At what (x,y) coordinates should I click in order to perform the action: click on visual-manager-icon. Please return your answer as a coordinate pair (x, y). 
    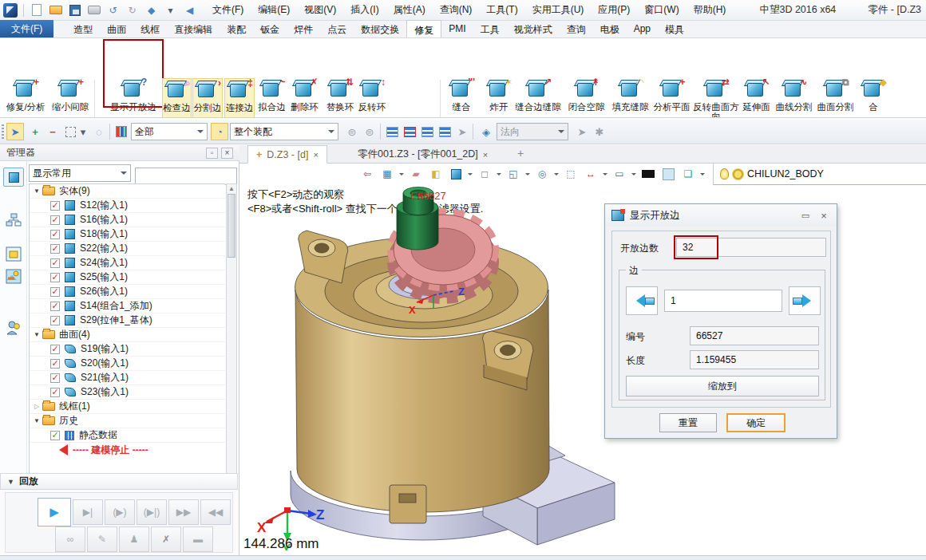
    Looking at the image, I should click on (14, 276).